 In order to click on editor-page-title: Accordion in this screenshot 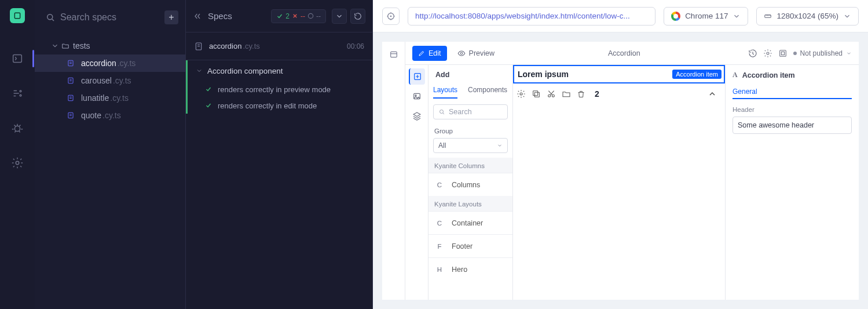, I will do `click(624, 53)`.